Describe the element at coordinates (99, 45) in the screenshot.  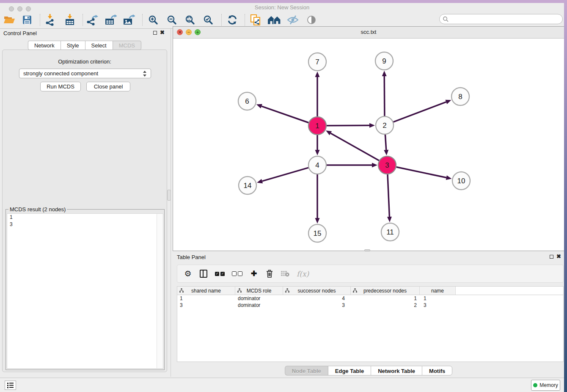
I see `tab-select: Select` at that location.